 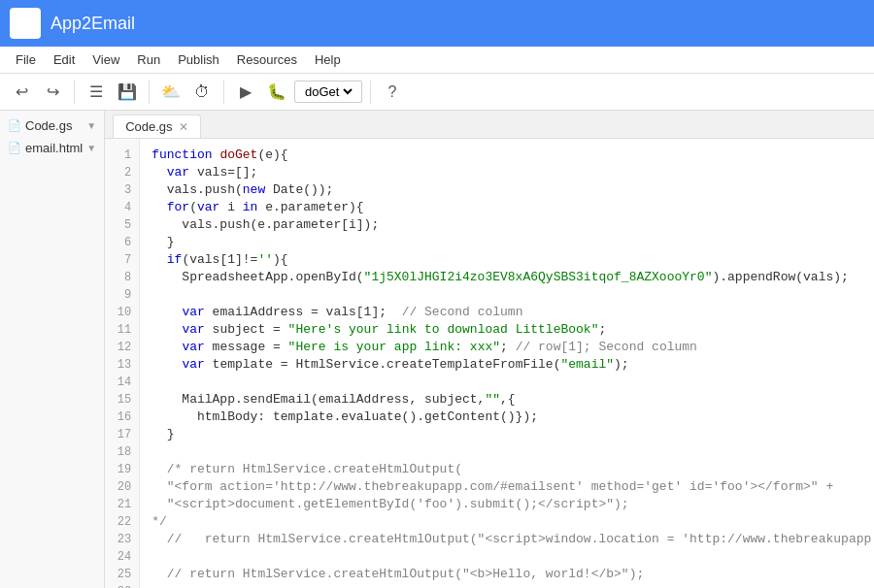 I want to click on menu-help: Help, so click(x=328, y=60).